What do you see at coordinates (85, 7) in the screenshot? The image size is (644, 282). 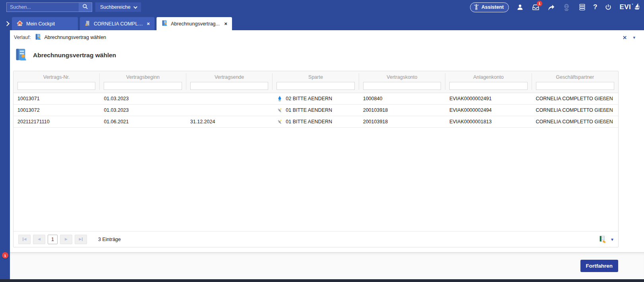 I see `search-button` at bounding box center [85, 7].